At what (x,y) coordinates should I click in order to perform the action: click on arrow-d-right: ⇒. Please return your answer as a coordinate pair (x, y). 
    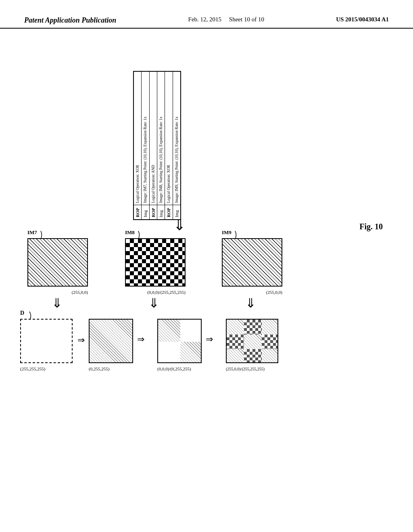
    Looking at the image, I should click on (81, 340).